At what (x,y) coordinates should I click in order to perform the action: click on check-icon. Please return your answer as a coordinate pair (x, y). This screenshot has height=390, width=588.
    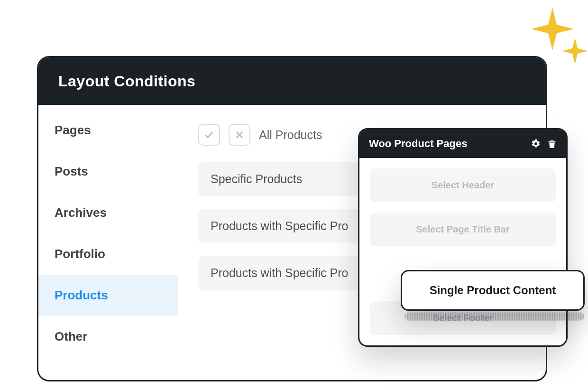
    Looking at the image, I should click on (209, 135).